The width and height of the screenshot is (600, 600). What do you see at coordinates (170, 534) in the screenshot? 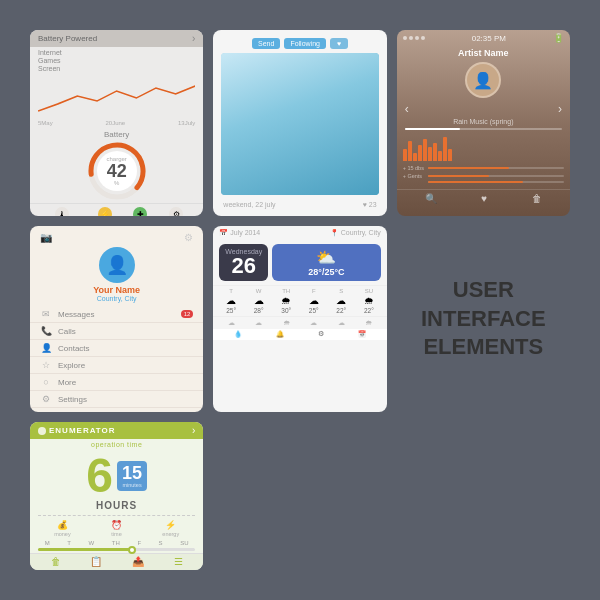
I see `energy-label: energy` at bounding box center [170, 534].